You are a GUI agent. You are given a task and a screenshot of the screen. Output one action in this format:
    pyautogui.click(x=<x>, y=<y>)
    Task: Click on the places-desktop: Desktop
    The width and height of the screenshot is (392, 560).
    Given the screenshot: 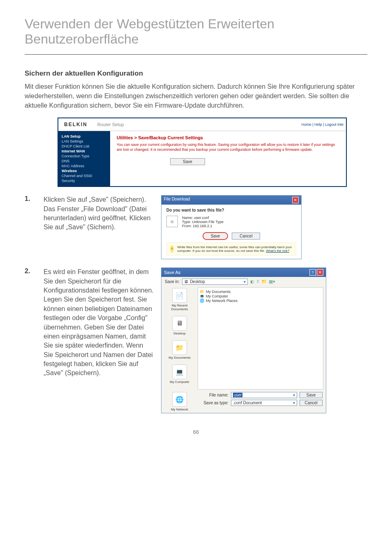 What is the action you would take?
    pyautogui.click(x=180, y=334)
    